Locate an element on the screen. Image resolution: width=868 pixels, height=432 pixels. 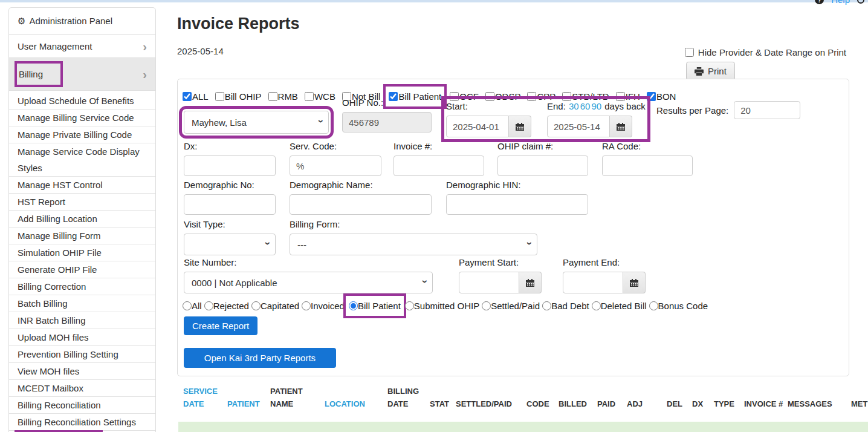
table-column-header: SETTLED/PAID is located at coordinates (491, 404).